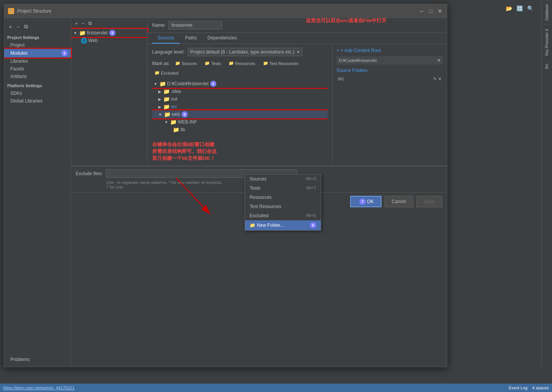  I want to click on close-content-root-button: ✕, so click(439, 60).